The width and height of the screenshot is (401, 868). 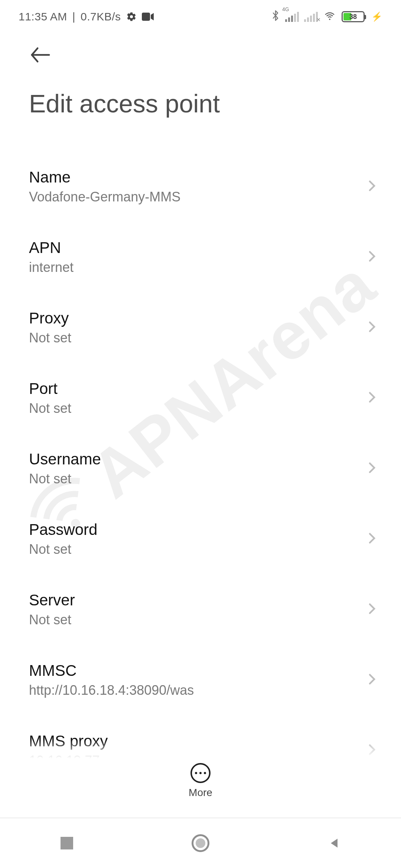 What do you see at coordinates (200, 843) in the screenshot?
I see `nav-home-button` at bounding box center [200, 843].